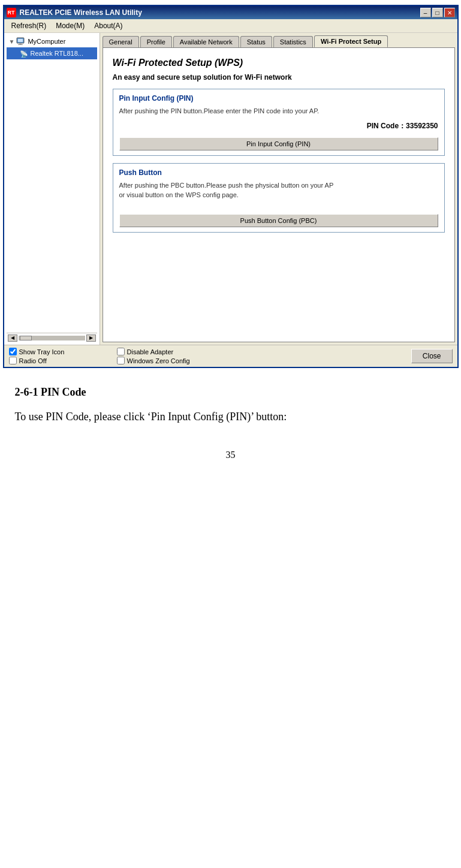 The height and width of the screenshot is (868, 461). What do you see at coordinates (206, 42) in the screenshot?
I see `tab-available-network: Available Network` at bounding box center [206, 42].